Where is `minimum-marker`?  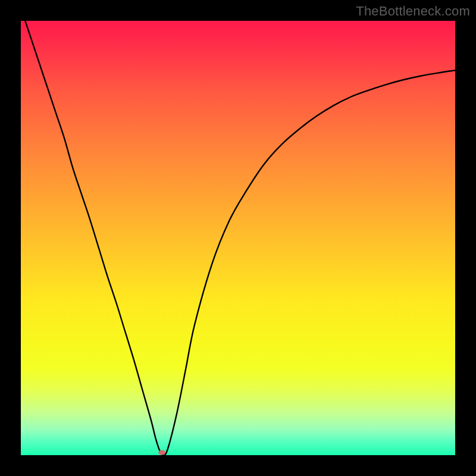 minimum-marker is located at coordinates (162, 453).